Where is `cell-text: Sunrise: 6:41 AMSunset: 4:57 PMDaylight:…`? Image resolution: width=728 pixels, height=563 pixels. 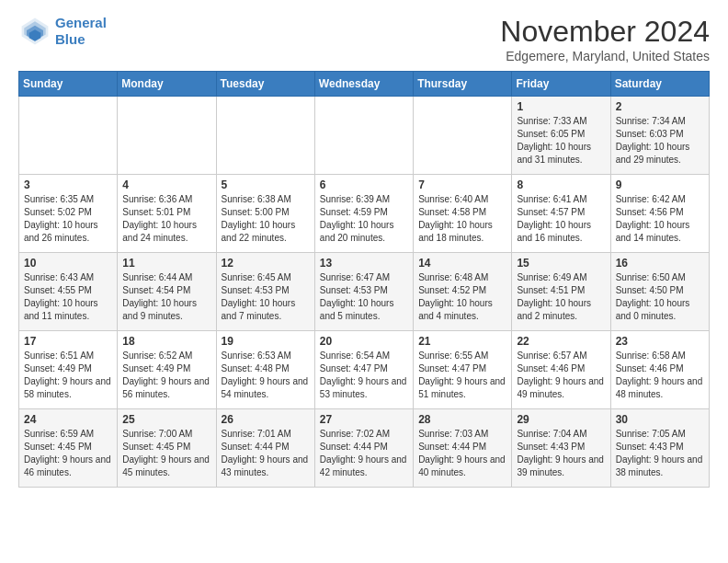 cell-text: Sunrise: 6:41 AMSunset: 4:57 PMDaylight:… is located at coordinates (561, 219).